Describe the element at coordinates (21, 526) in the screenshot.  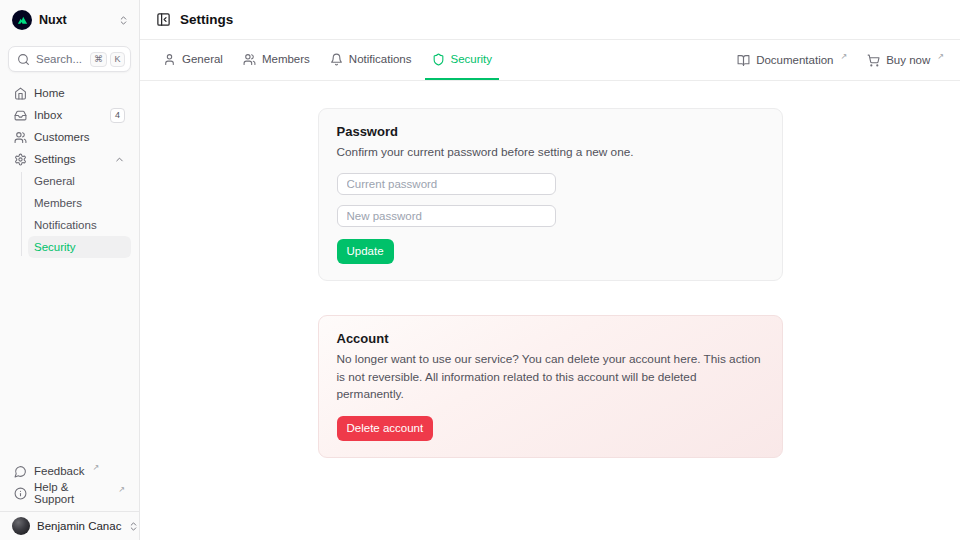
I see `avatar` at that location.